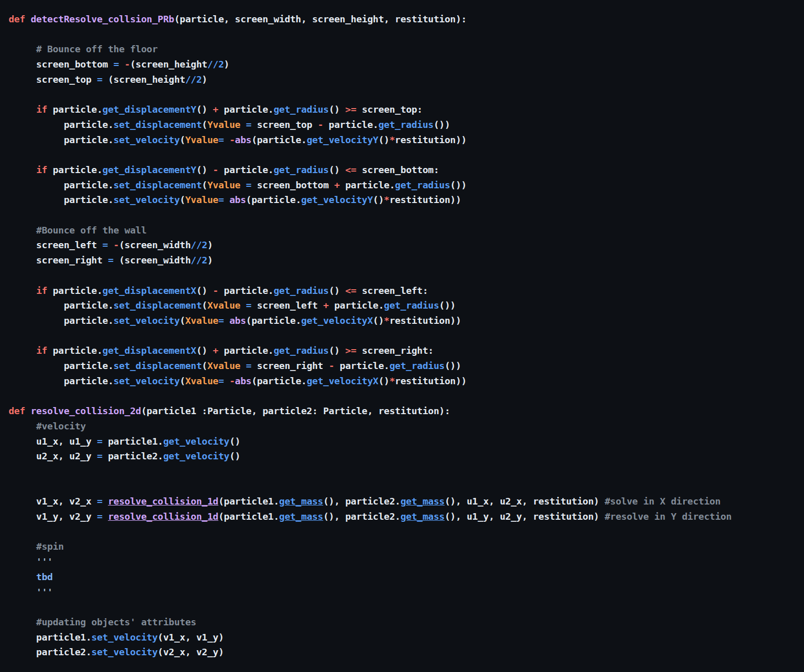 This screenshot has width=804, height=672. I want to click on token-function-name: abs, so click(238, 321).